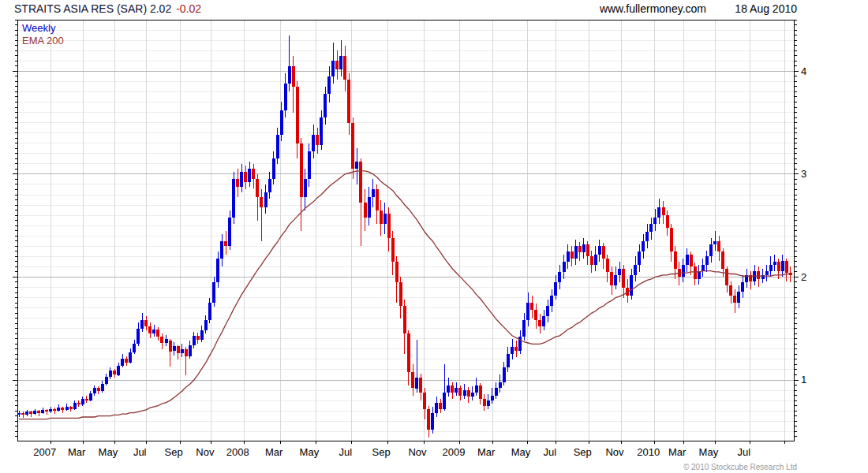 The image size is (868, 473). What do you see at coordinates (238, 453) in the screenshot?
I see `x-tick-label: 2008` at bounding box center [238, 453].